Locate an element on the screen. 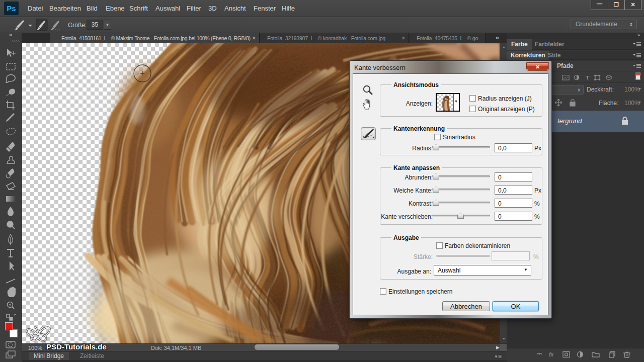  svg-text: fx is located at coordinates (551, 354).